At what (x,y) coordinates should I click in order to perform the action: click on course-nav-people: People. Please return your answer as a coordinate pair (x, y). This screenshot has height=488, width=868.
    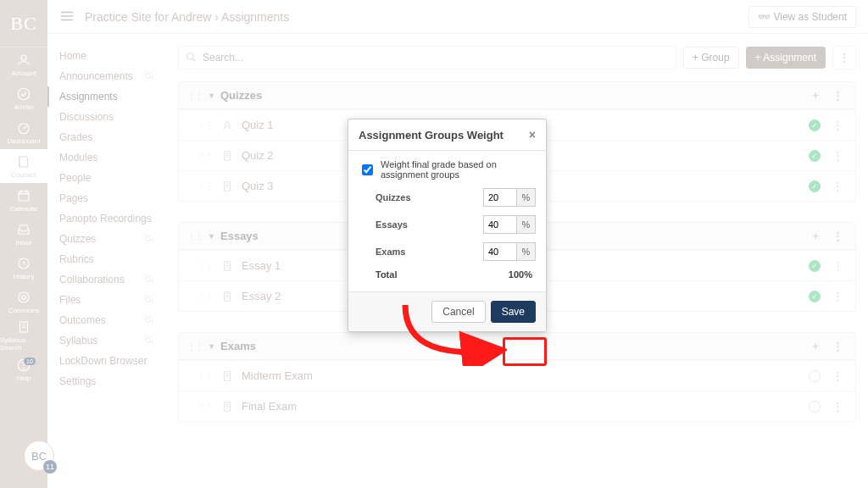
    Looking at the image, I should click on (107, 178).